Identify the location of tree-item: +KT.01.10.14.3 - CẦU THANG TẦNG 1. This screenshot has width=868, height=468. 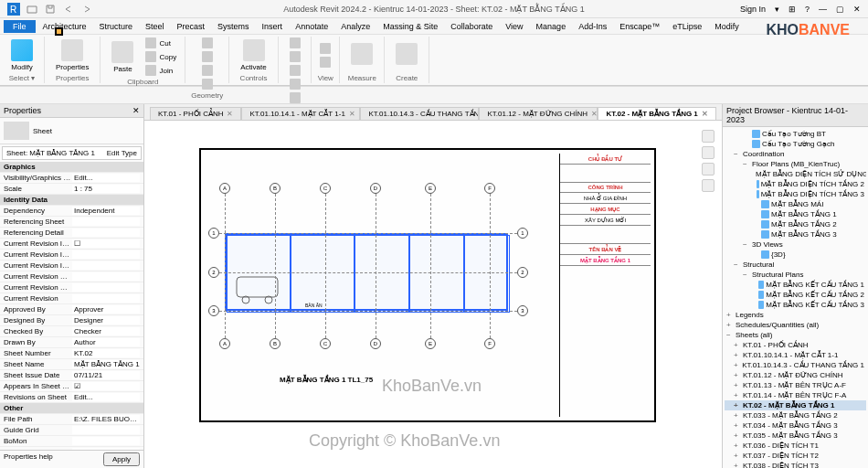
(795, 366).